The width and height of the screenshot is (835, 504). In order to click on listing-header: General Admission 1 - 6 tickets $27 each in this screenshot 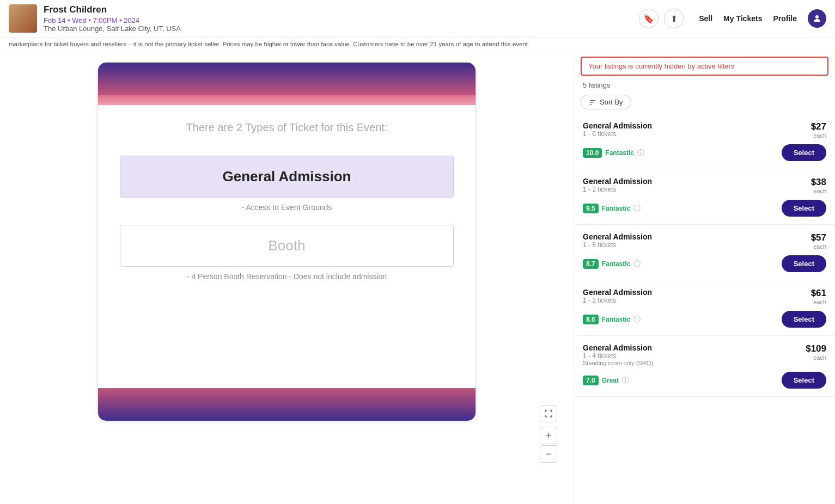, I will do `click(705, 130)`.